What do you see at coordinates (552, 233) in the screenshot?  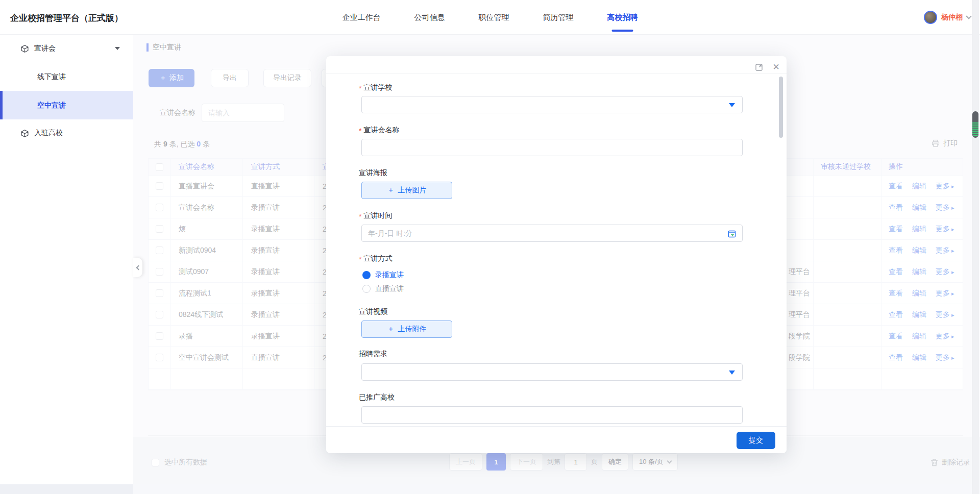 I see `time-picker` at bounding box center [552, 233].